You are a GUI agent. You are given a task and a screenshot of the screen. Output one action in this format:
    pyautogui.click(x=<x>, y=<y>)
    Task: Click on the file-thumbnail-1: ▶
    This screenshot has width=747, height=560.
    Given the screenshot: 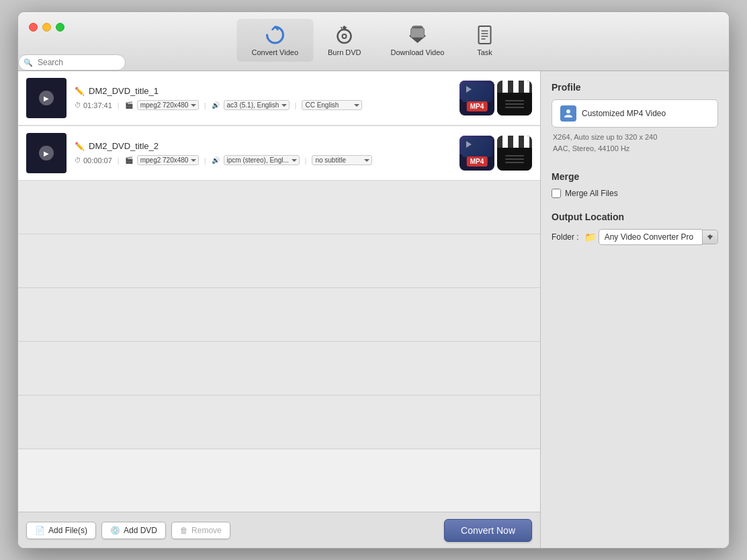 What is the action you would take?
    pyautogui.click(x=46, y=98)
    